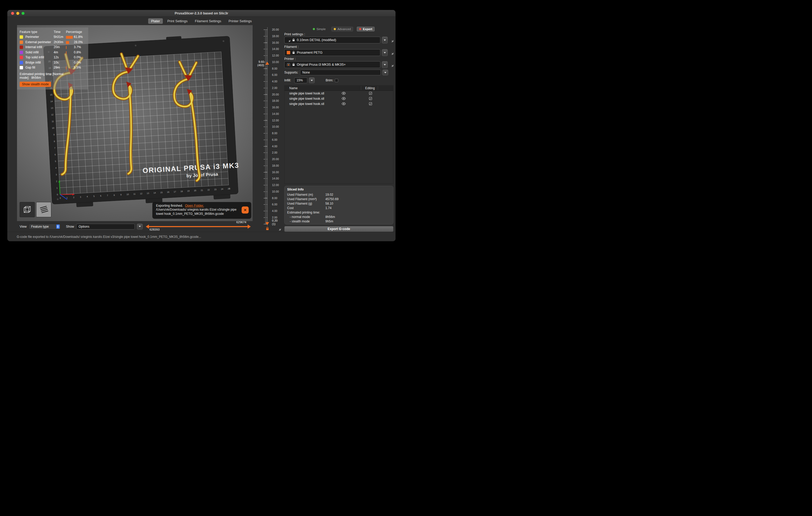 The width and height of the screenshot is (812, 516). I want to click on tab-print-settings: Print Settings, so click(177, 21).